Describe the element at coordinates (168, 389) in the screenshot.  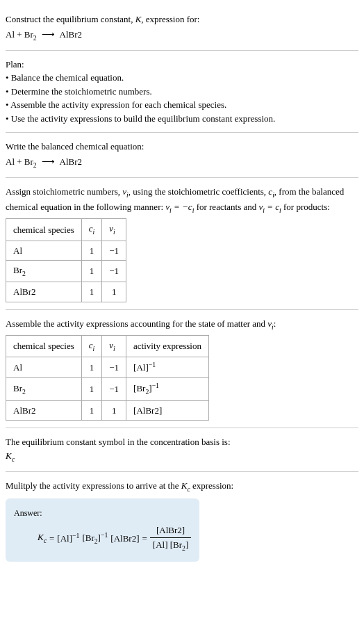
I see `cell-expr: [Br2]−1` at that location.